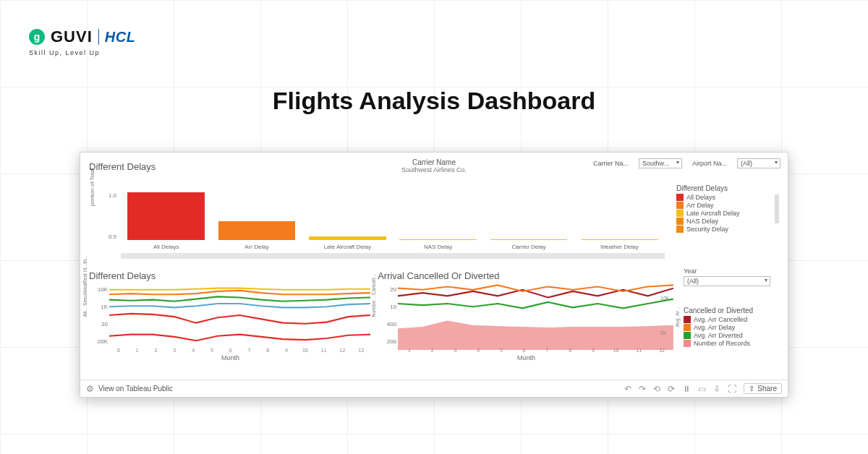  Describe the element at coordinates (434, 101) in the screenshot. I see `page-title: Flights Analysis Dashboard` at that location.